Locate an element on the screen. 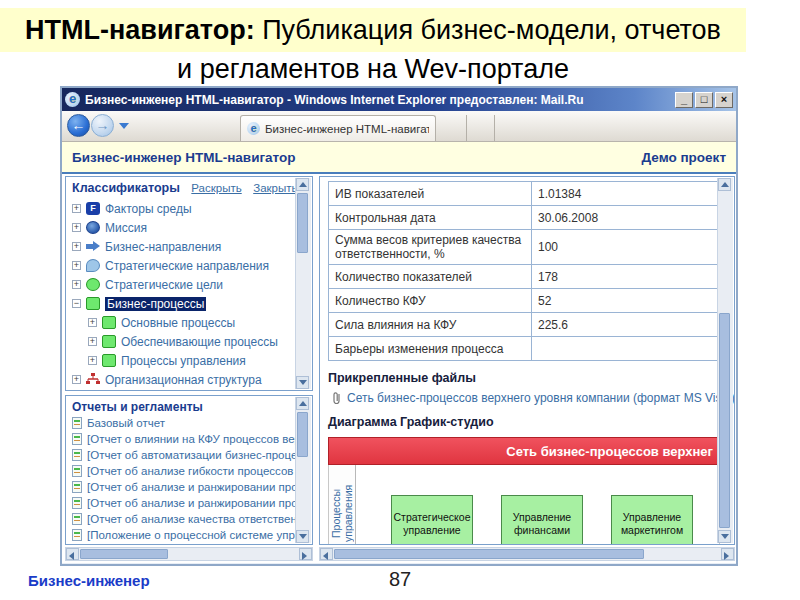 The image size is (800, 600). tree-item-strategic-goals: + Стратегические цели is located at coordinates (183, 284).